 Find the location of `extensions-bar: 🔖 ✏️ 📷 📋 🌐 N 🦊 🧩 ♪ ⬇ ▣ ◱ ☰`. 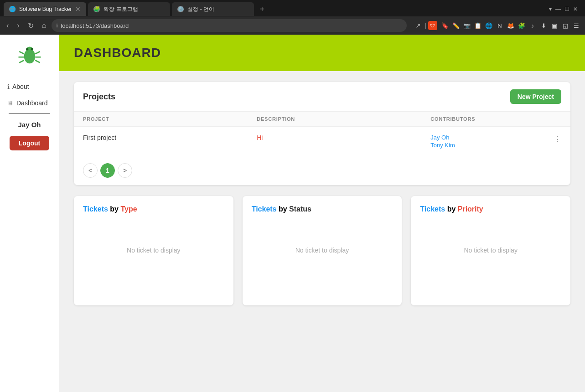

extensions-bar: 🔖 ✏️ 📷 📋 🌐 N 🦊 🧩 ♪ ⬇ ▣ ◱ ☰ is located at coordinates (511, 26).